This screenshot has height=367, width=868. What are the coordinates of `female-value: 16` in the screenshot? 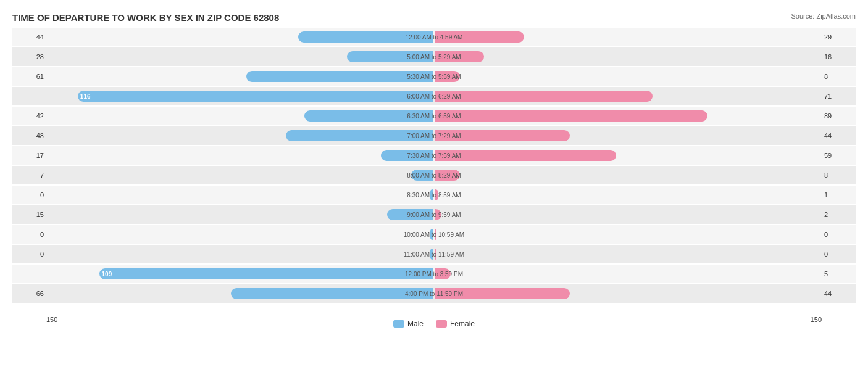 It's located at (838, 57).